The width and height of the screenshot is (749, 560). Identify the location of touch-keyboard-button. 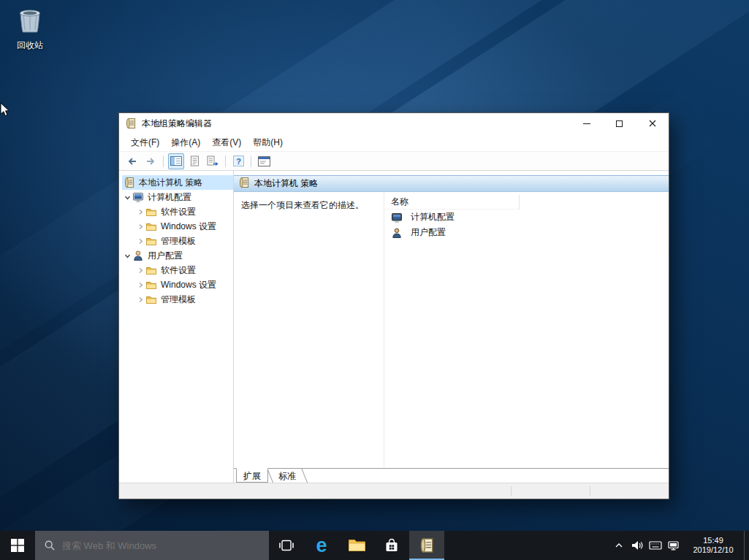
(655, 545).